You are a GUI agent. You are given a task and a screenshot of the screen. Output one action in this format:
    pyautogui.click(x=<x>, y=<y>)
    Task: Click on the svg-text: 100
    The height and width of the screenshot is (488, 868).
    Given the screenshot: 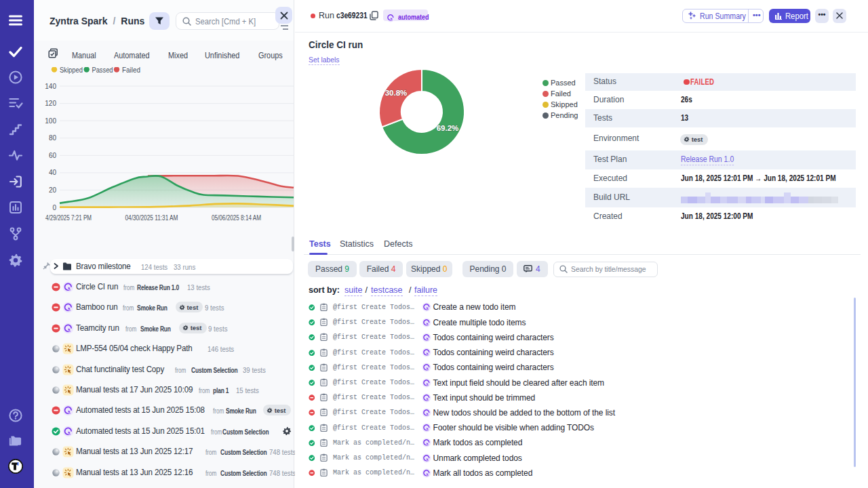 What is the action you would take?
    pyautogui.click(x=50, y=121)
    